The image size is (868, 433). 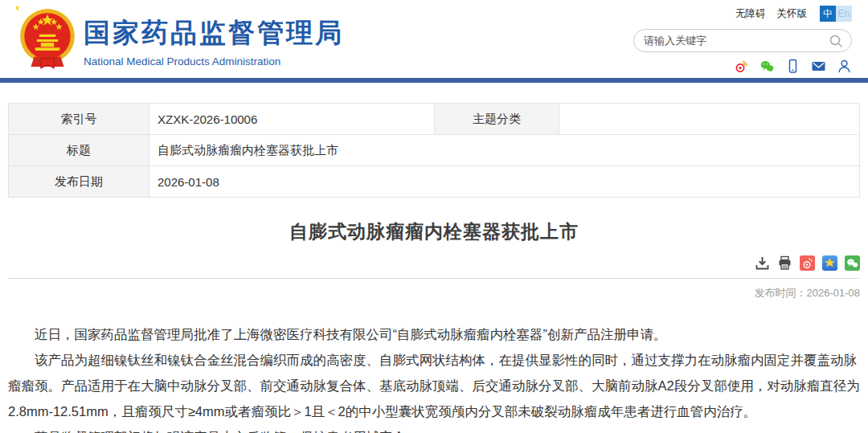 I want to click on language-toggle: 中 En, so click(x=836, y=14).